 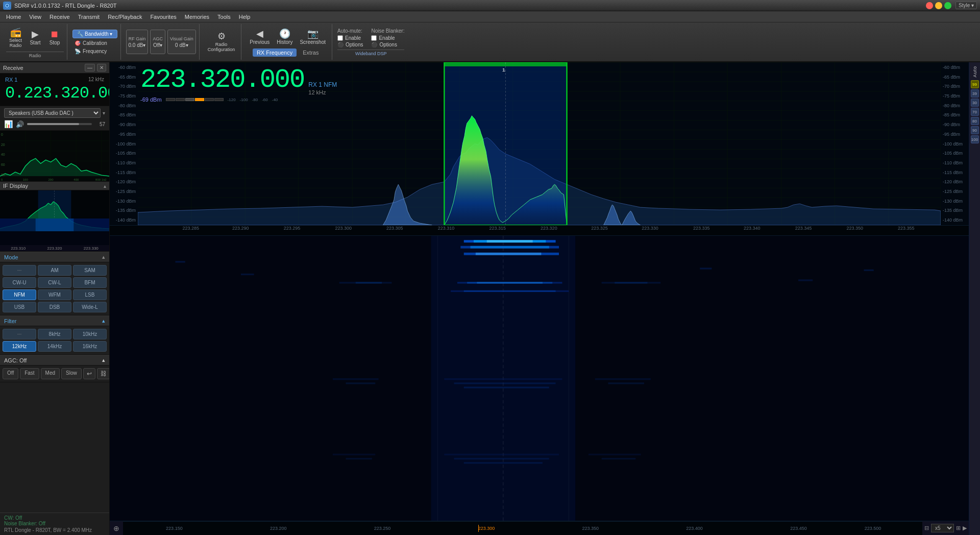 I want to click on agc-med-button: Med, so click(x=50, y=374).